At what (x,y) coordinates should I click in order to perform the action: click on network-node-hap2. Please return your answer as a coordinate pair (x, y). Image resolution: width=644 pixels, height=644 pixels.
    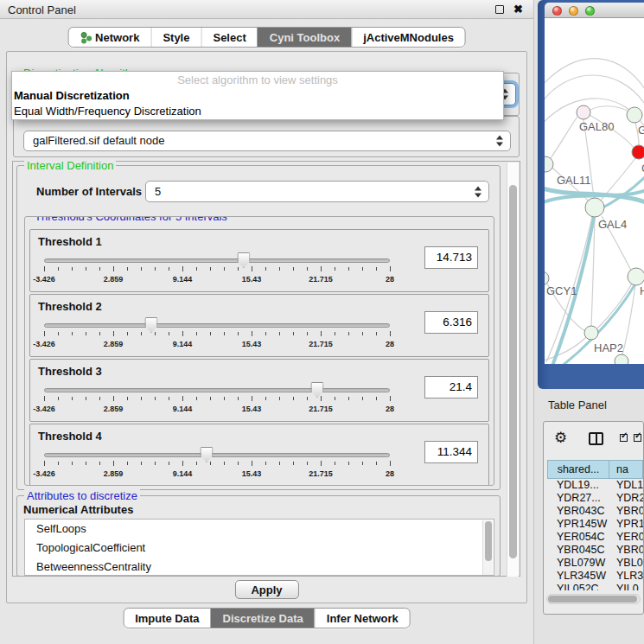
    Looking at the image, I should click on (591, 333).